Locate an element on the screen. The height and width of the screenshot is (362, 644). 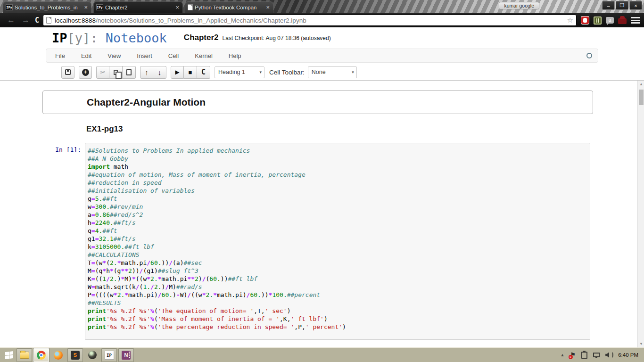
onenote-icon: N is located at coordinates (126, 355).